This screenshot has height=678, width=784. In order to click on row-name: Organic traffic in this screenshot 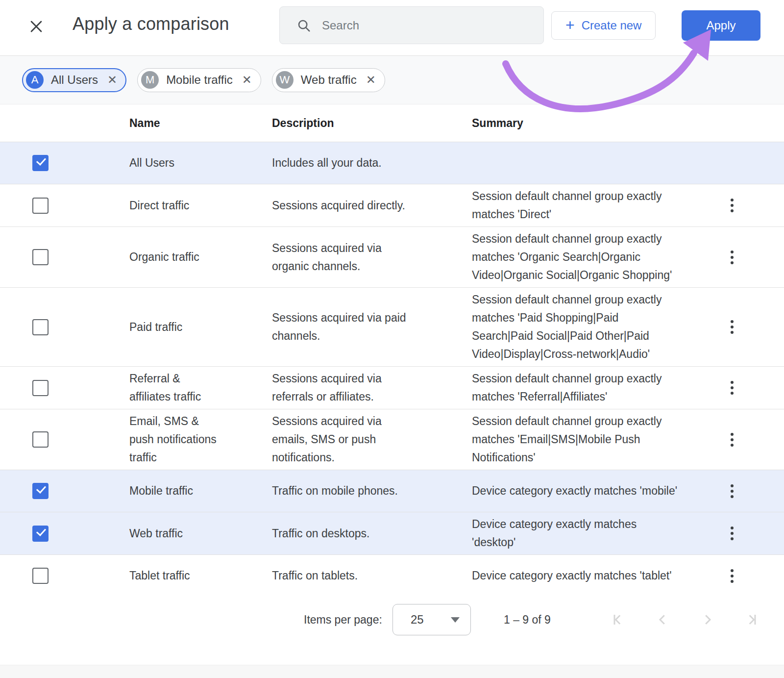, I will do `click(201, 257)`.